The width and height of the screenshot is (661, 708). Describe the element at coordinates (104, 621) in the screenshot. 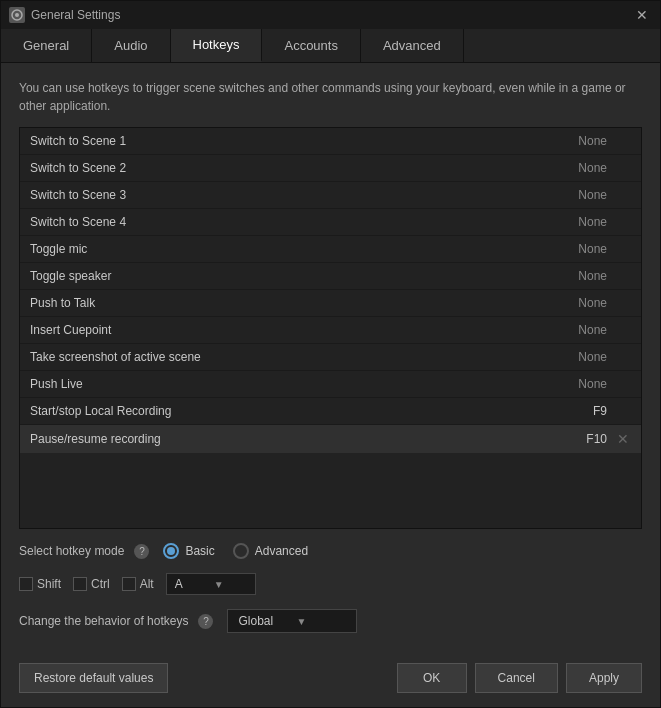

I see `behavior-label: Change the behavior of hotkeys` at that location.